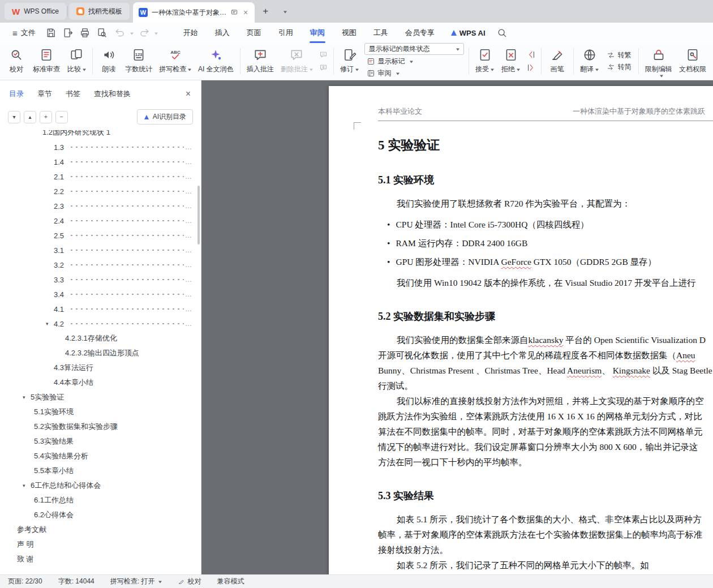 The image size is (713, 588). What do you see at coordinates (546, 243) in the screenshot?
I see `doc-line: •RAM 运行内存：DDR4 2400 16GB` at bounding box center [546, 243].